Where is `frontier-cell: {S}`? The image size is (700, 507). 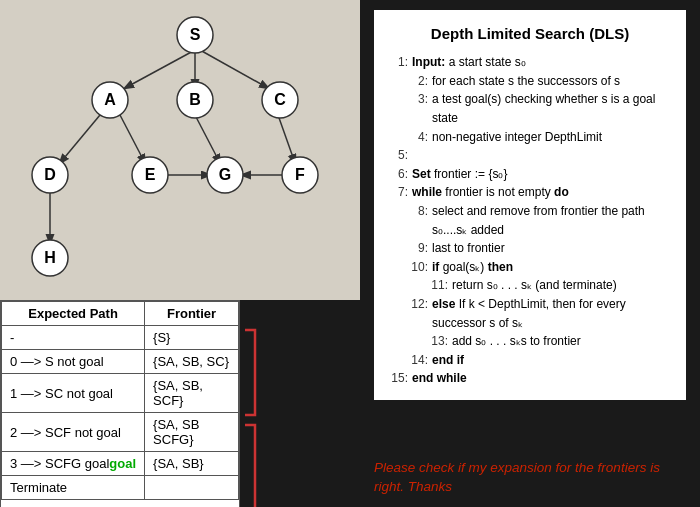 frontier-cell: {S} is located at coordinates (192, 338).